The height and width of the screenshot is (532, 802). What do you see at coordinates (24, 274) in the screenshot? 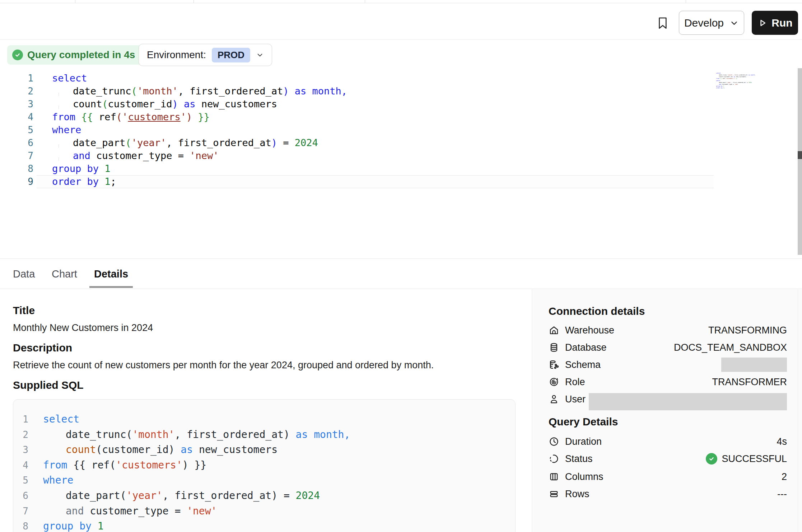
I see `tab-data: Data` at bounding box center [24, 274].